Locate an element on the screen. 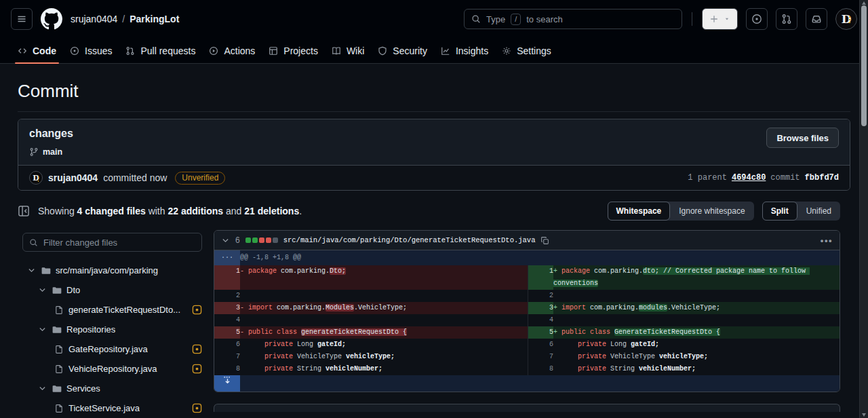 The width and height of the screenshot is (868, 418). file-icon is located at coordinates (59, 349).